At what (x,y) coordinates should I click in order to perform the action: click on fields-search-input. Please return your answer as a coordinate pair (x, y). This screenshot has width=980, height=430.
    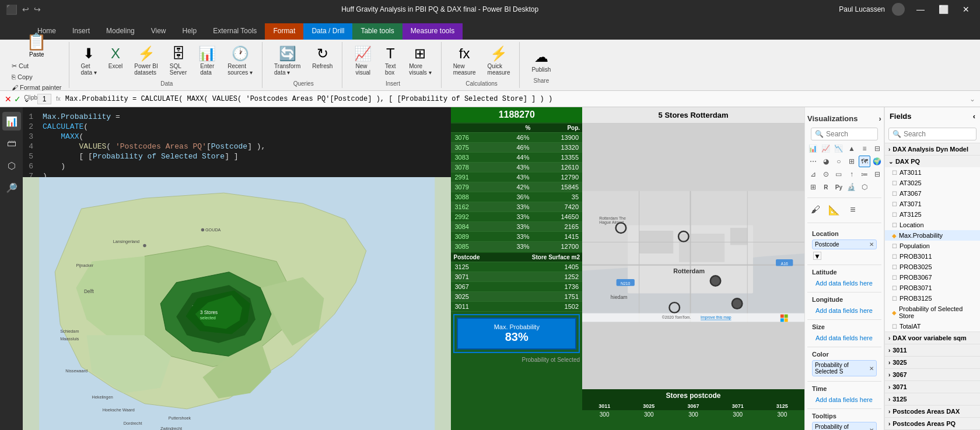
    Looking at the image, I should click on (938, 134).